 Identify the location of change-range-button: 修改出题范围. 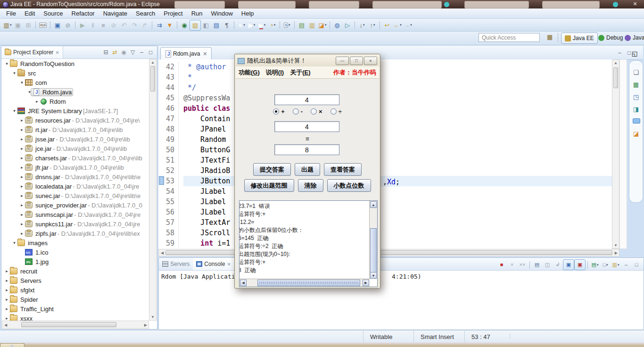
(269, 186).